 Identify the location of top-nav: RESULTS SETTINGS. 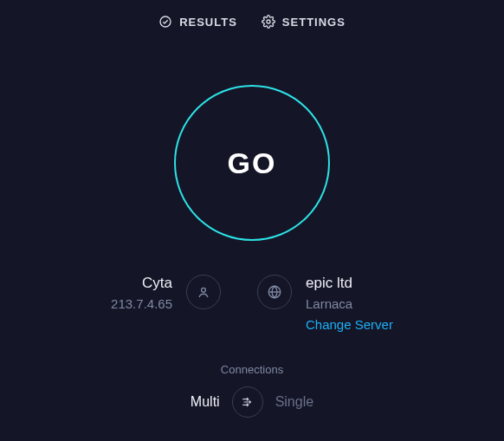
(252, 14).